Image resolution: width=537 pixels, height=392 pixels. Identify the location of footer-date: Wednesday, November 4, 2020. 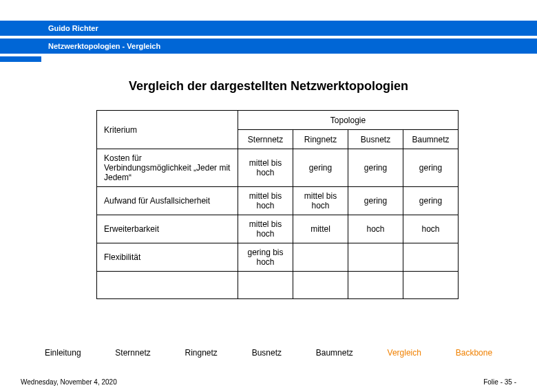
(69, 382).